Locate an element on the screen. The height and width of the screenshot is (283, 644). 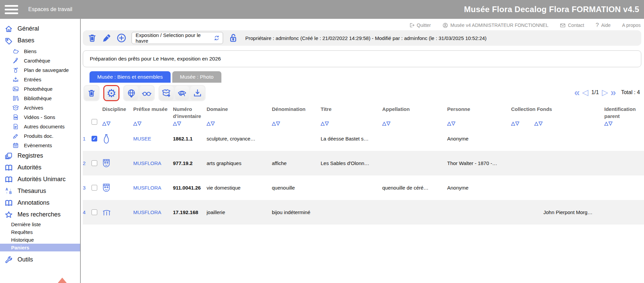
edit-basket-button is located at coordinates (107, 38).